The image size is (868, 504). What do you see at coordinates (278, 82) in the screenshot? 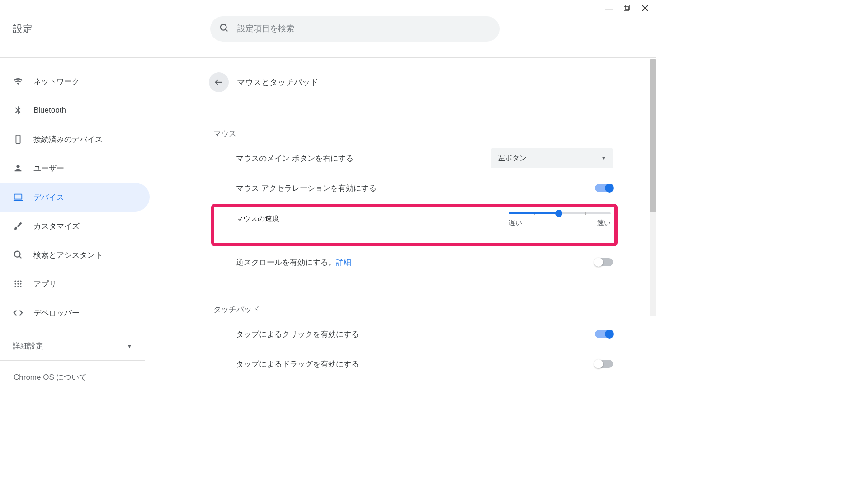
I see `page-title: マウスとタッチパッド` at bounding box center [278, 82].